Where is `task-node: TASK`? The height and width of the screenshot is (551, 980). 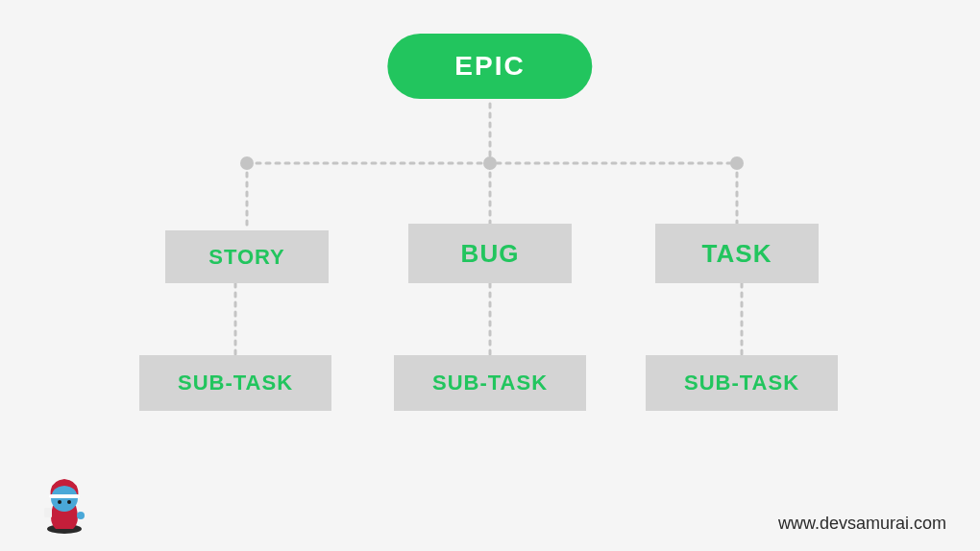 task-node: TASK is located at coordinates (737, 253).